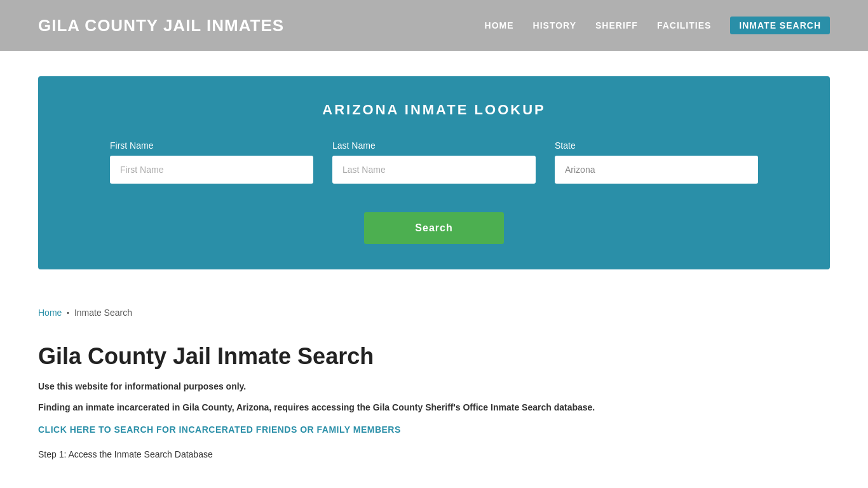  Describe the element at coordinates (499, 25) in the screenshot. I see `nav-home: HOME` at that location.